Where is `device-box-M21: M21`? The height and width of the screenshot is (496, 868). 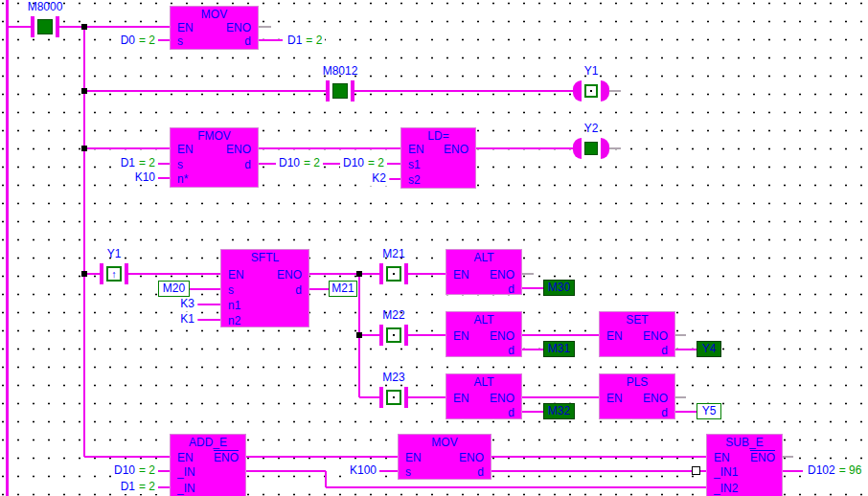
device-box-M21: M21 is located at coordinates (343, 289).